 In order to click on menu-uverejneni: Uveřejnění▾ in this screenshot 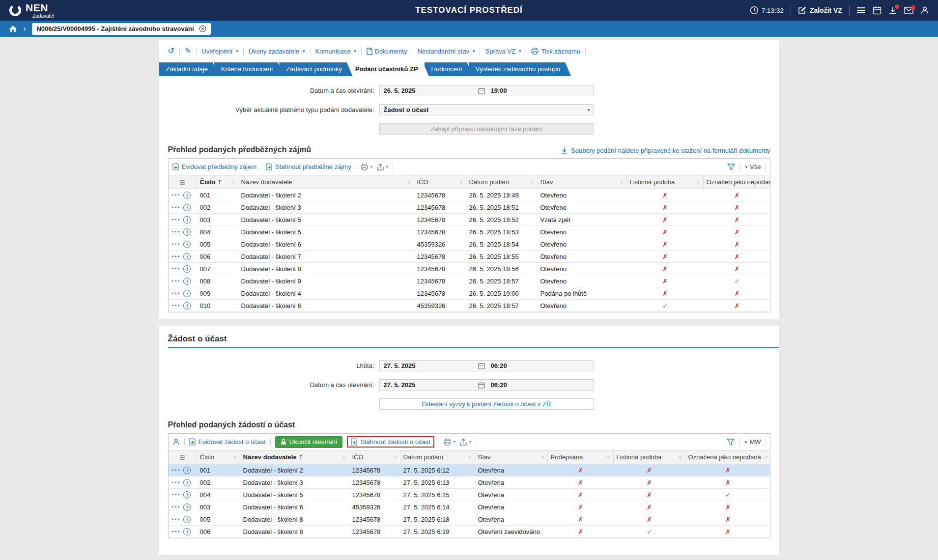, I will do `click(220, 51)`.